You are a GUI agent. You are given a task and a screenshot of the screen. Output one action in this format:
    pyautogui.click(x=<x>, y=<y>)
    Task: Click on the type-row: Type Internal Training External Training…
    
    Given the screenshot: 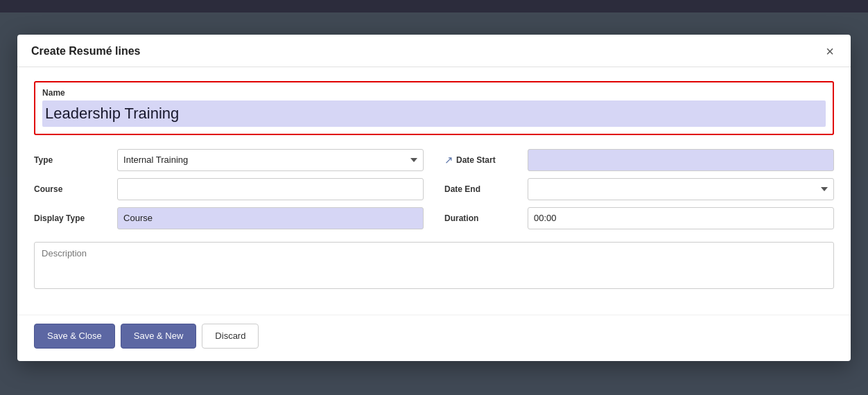 What is the action you would take?
    pyautogui.click(x=229, y=160)
    